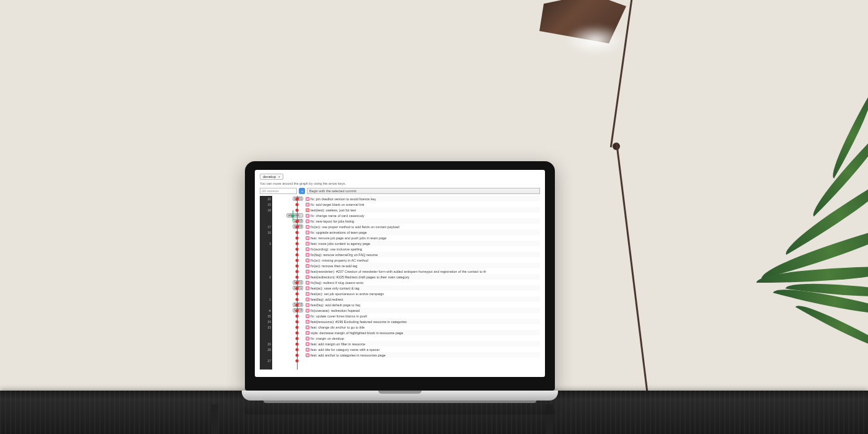  What do you see at coordinates (422, 343) in the screenshot?
I see `commit-row: feat: add margin on filter in resource` at bounding box center [422, 343].